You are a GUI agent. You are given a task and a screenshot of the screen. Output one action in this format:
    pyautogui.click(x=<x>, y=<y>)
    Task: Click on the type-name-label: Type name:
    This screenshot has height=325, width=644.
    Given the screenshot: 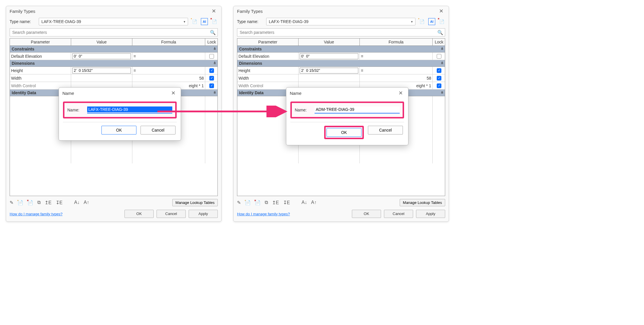 What is the action you would take?
    pyautogui.click(x=250, y=22)
    